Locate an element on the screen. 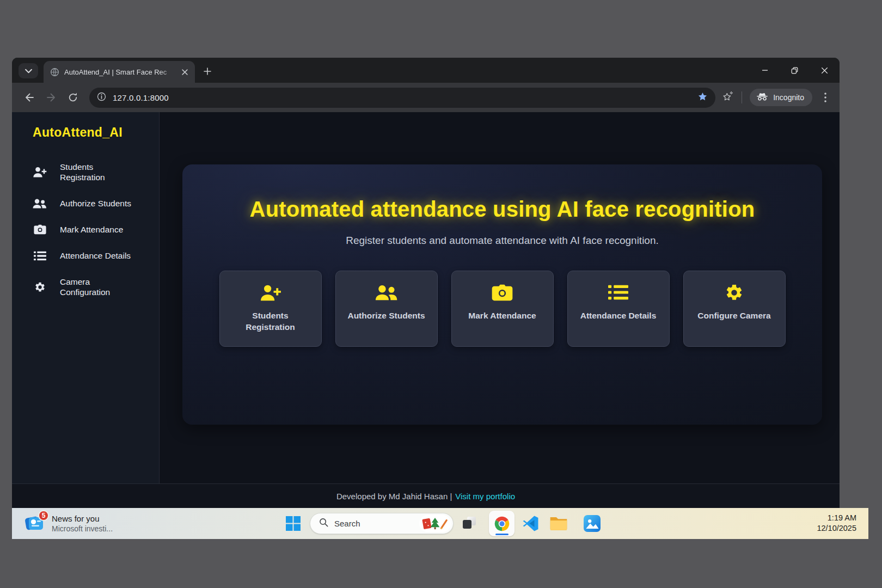 Image resolution: width=882 pixels, height=588 pixels. sidebar-item-students-registration: Students Registration is located at coordinates (96, 172).